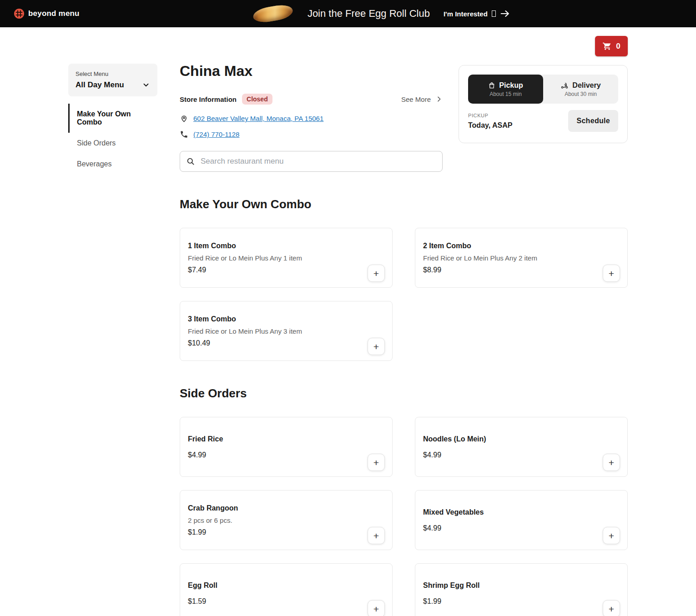 This screenshot has width=696, height=616. What do you see at coordinates (611, 46) in the screenshot?
I see `cart-button: 0` at bounding box center [611, 46].